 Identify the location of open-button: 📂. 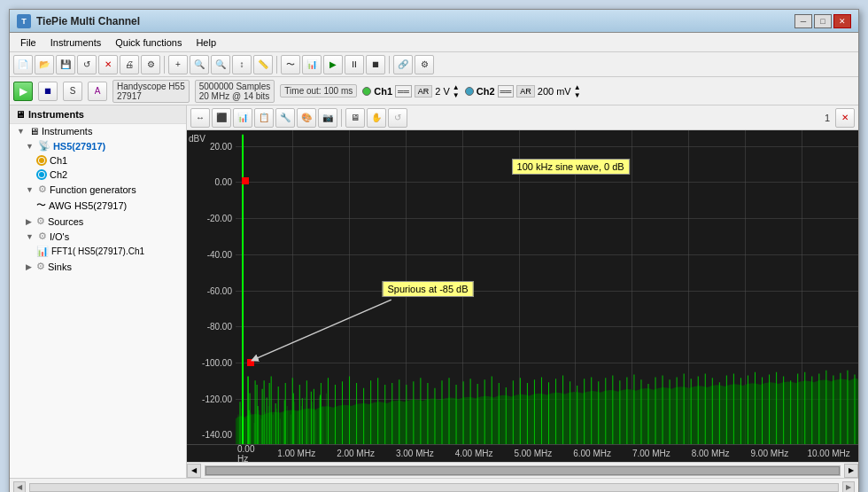
(44, 65).